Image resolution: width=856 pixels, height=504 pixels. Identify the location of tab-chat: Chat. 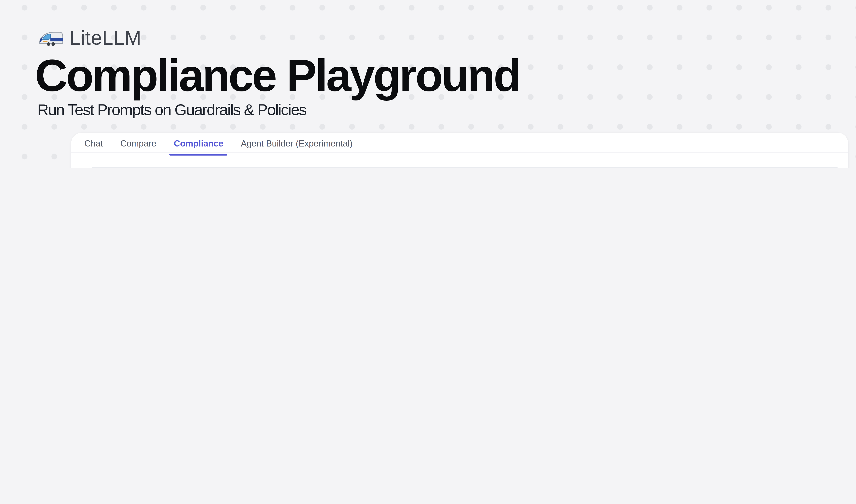
(94, 143).